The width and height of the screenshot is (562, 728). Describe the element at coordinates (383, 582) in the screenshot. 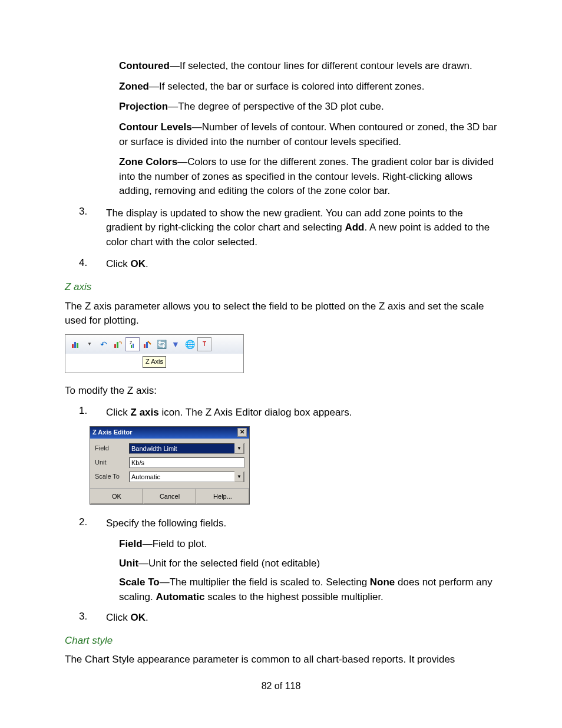

I see `inline-bold: None` at that location.